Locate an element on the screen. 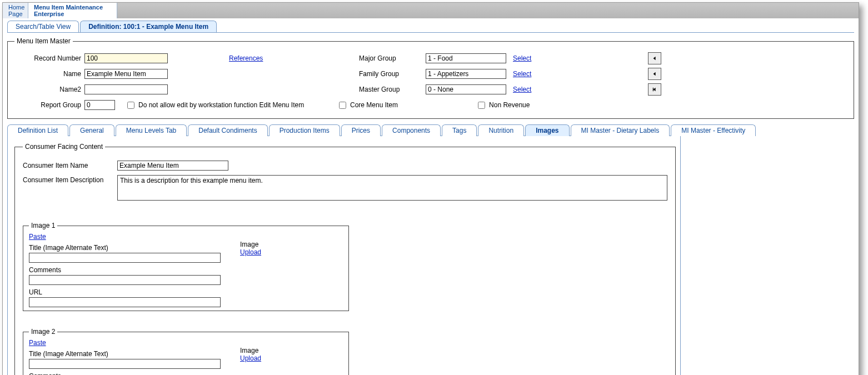  sub-tab-menu-levels-tab: Menu Levels Tab is located at coordinates (151, 130).